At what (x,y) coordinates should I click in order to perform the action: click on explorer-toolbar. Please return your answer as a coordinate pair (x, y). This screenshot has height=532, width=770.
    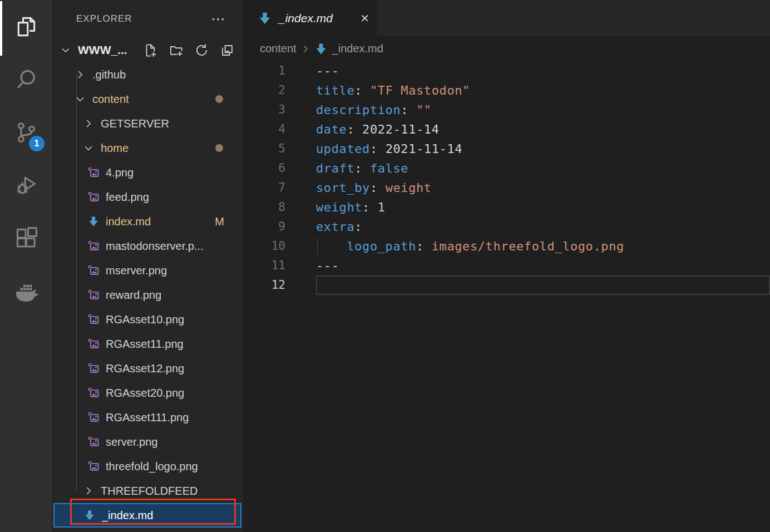
    Looking at the image, I should click on (193, 50).